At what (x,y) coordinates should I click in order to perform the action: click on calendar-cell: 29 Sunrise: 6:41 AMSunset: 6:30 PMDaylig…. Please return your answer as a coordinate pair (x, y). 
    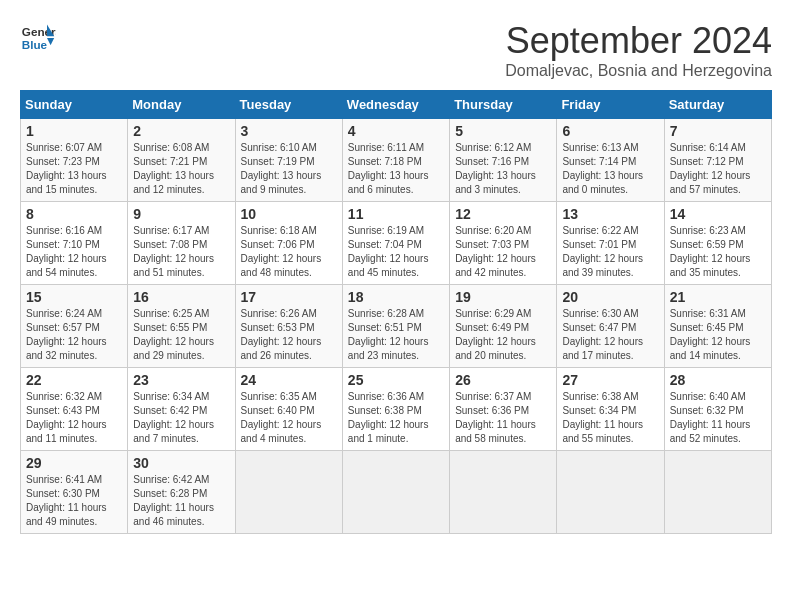
    Looking at the image, I should click on (74, 492).